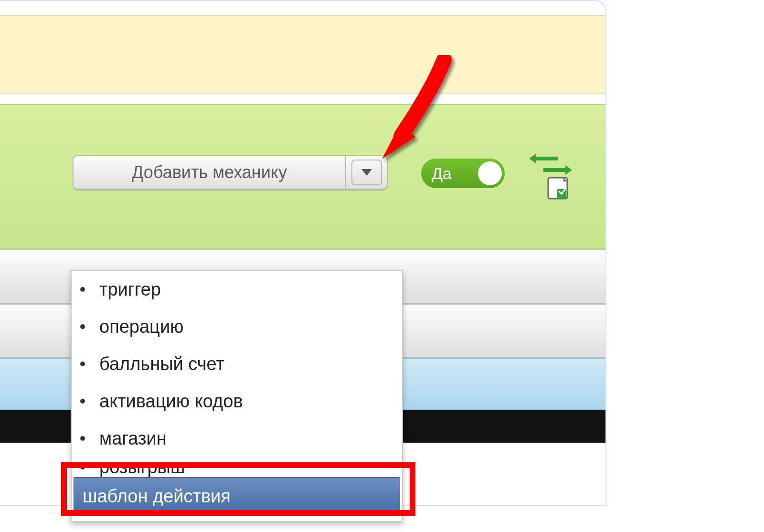 This screenshot has height=532, width=764. Describe the element at coordinates (237, 364) in the screenshot. I see `menu-item-points-account: балльный счет` at that location.